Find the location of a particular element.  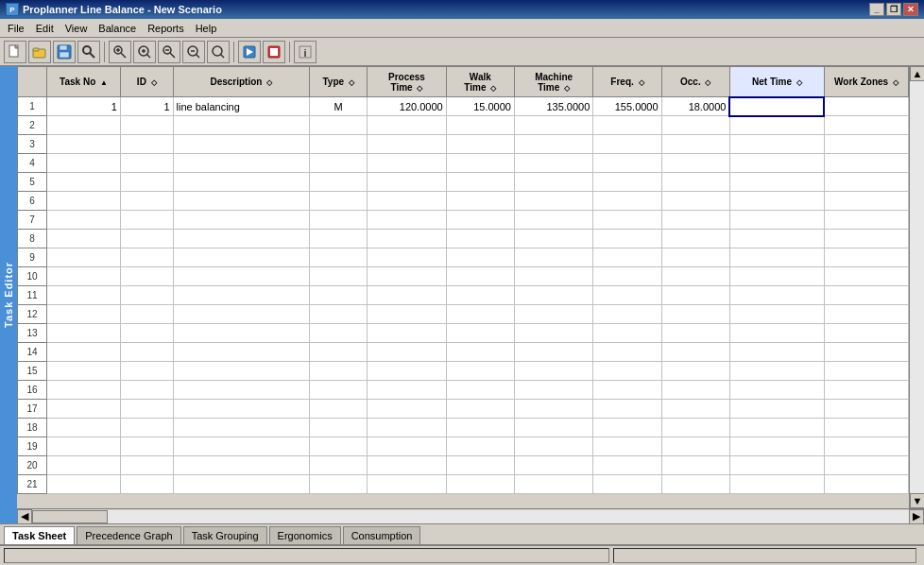

scroll-left-button: ◀ is located at coordinates (25, 517).